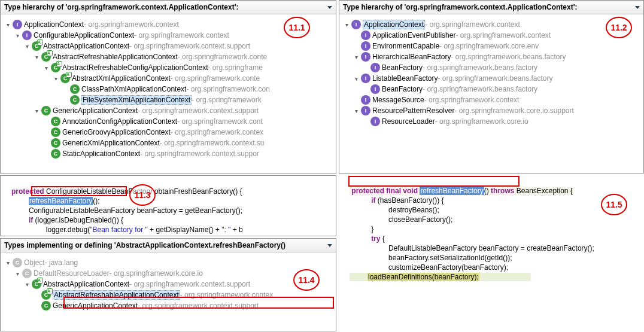  What do you see at coordinates (168, 206) in the screenshot?
I see `code-content: protected ConfigurableListableBeanFactor…` at bounding box center [168, 206].